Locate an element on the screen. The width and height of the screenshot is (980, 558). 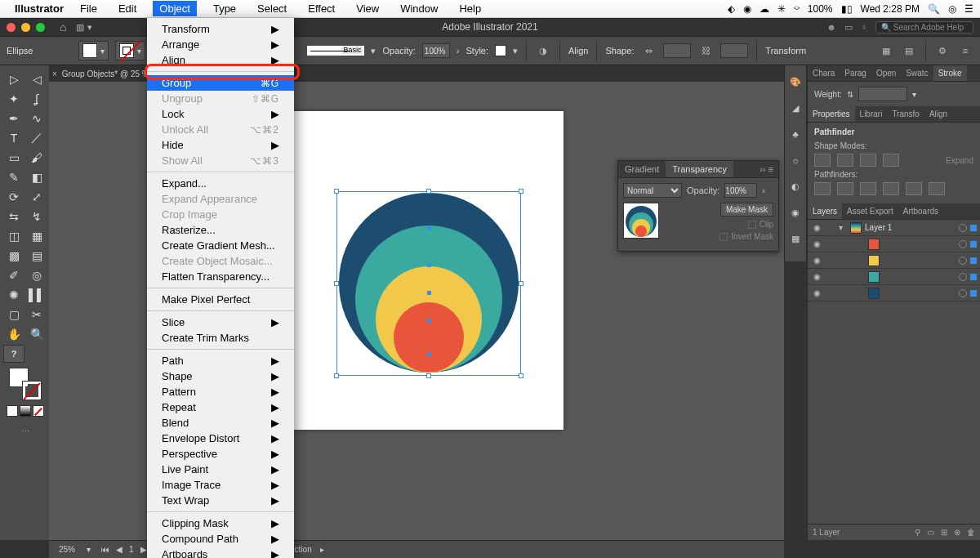
cc-icon: ◉ is located at coordinates (747, 9).